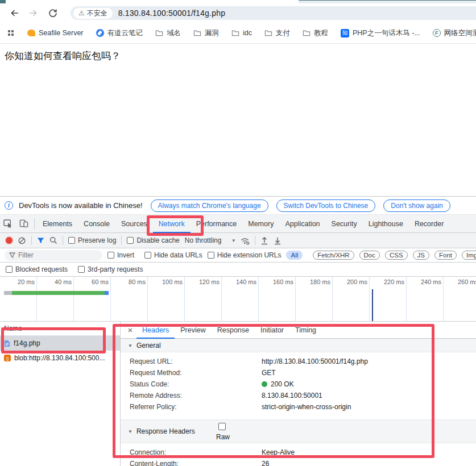 The height and width of the screenshot is (466, 476). I want to click on detail-tab-timing: Timing, so click(306, 330).